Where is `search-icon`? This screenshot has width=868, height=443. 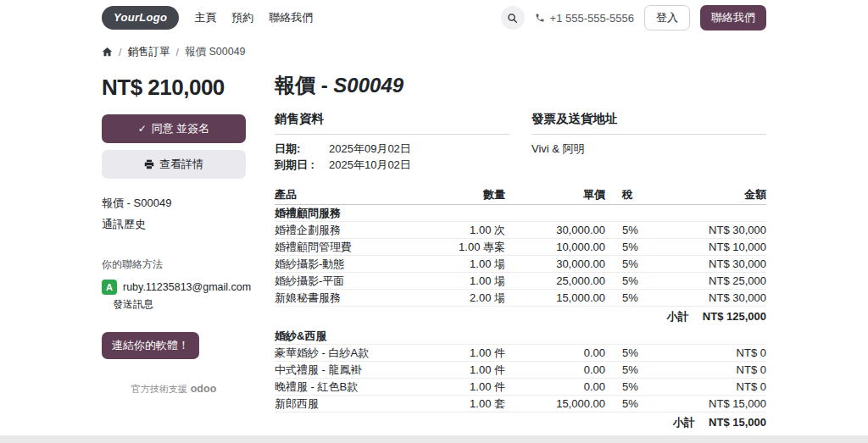 search-icon is located at coordinates (512, 19).